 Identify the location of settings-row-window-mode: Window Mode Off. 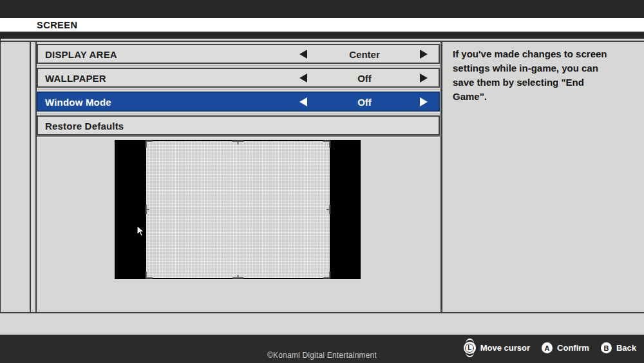
(238, 102).